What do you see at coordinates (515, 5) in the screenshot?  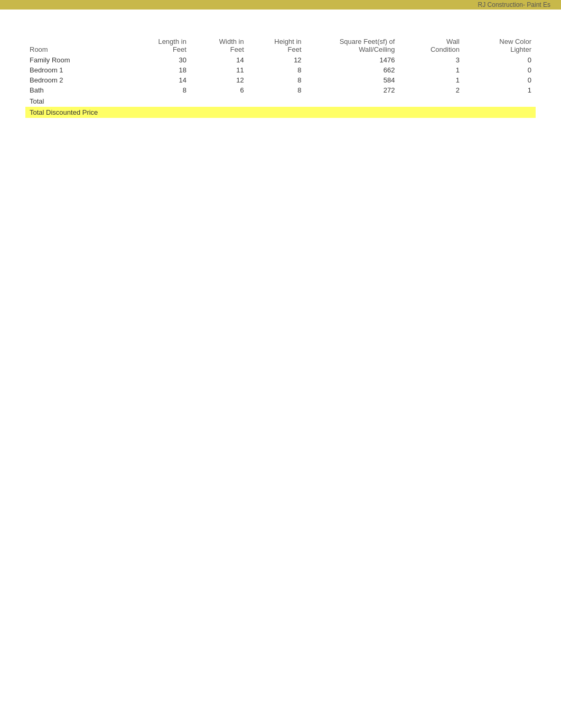 I see `company-name: RJ Construction- Paint Es` at bounding box center [515, 5].